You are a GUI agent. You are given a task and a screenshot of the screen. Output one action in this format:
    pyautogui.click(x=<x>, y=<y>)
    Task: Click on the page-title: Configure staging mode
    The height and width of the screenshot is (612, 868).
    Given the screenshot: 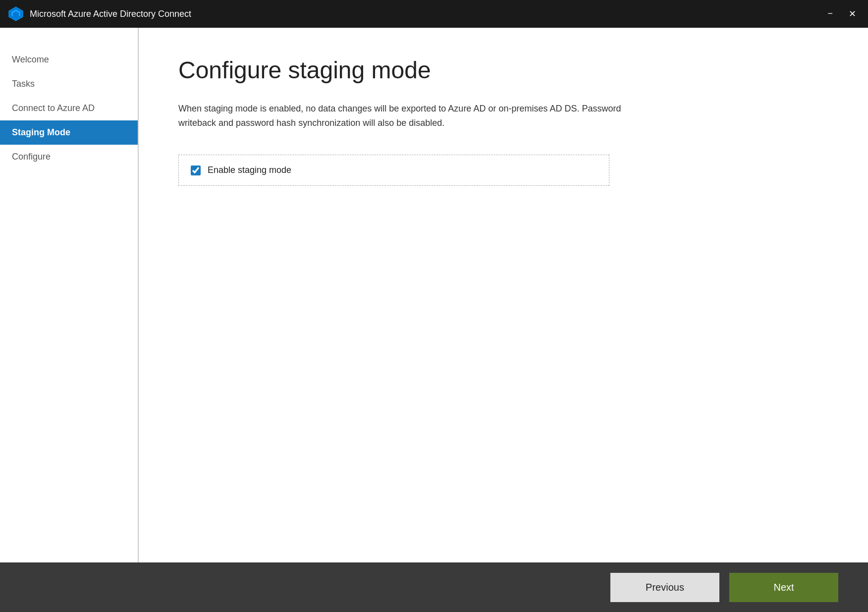 What is the action you would take?
    pyautogui.click(x=503, y=70)
    